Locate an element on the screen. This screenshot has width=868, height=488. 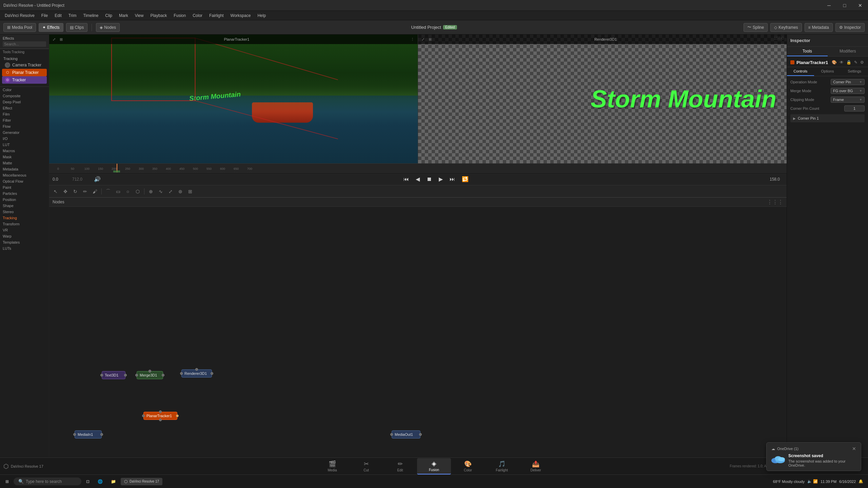
renderer3d1-port-left is located at coordinates (181, 373).